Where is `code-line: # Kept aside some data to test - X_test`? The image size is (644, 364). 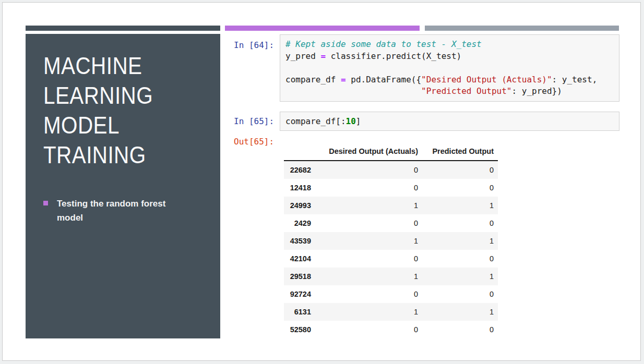
code-line: # Kept aside some data to test - X_test is located at coordinates (450, 45).